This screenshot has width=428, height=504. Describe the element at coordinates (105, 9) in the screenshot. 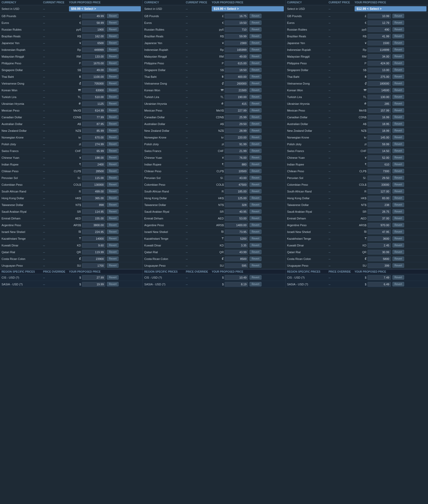

I see `select-value: $59.99 < Select >` at that location.